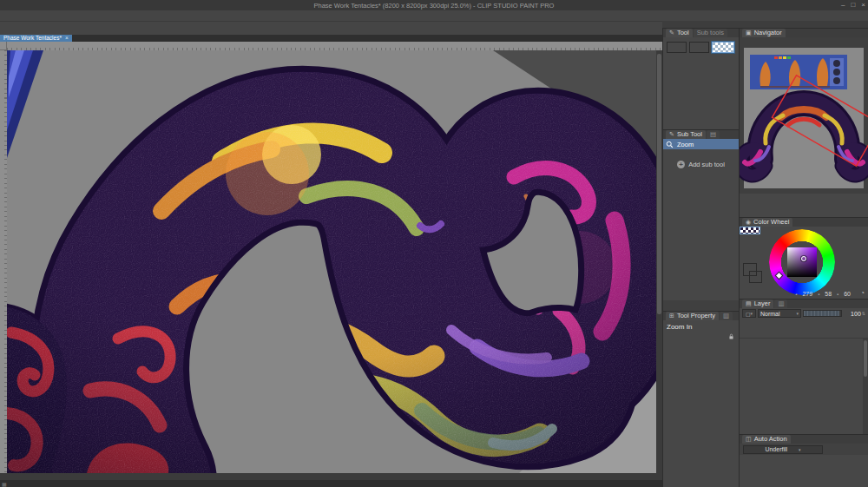 This screenshot has width=868, height=487. I want to click on saturation-icon: ▪, so click(819, 294).